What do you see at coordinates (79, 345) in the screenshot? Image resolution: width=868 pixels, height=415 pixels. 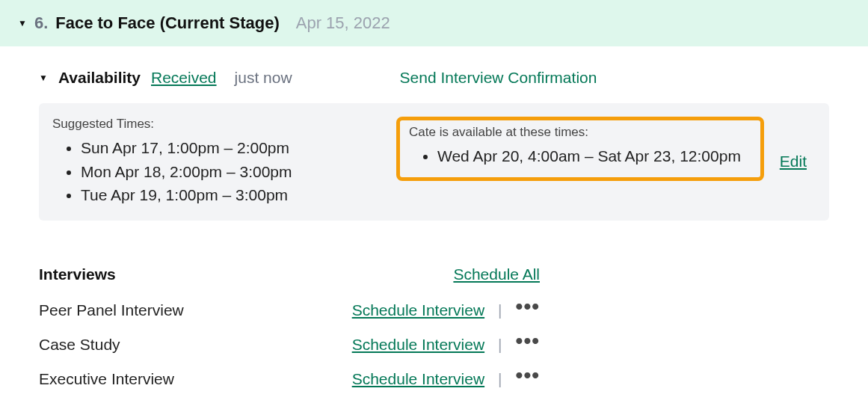 I see `interview-name: Case Study` at bounding box center [79, 345].